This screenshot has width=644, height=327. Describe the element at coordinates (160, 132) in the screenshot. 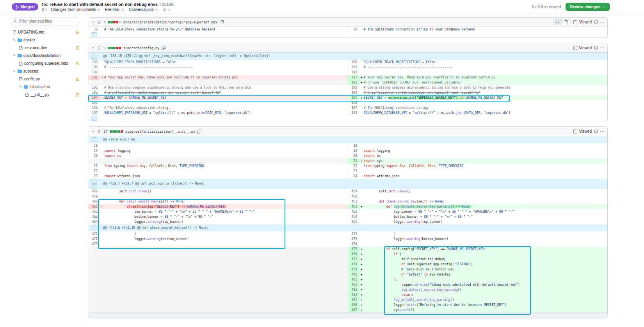

I see `file-path: superset/initialization/__init__.py` at that location.